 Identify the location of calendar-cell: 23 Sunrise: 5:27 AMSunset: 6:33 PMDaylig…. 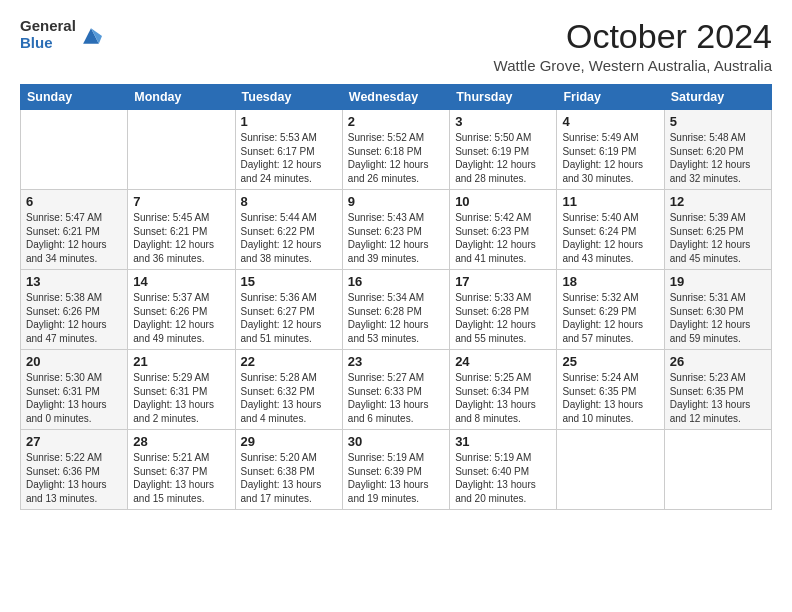
(396, 390).